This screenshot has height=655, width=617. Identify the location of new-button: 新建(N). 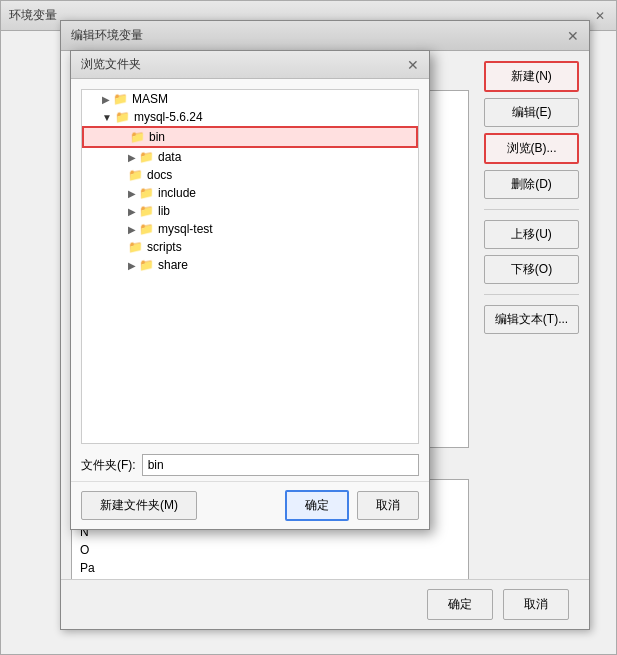
(532, 76).